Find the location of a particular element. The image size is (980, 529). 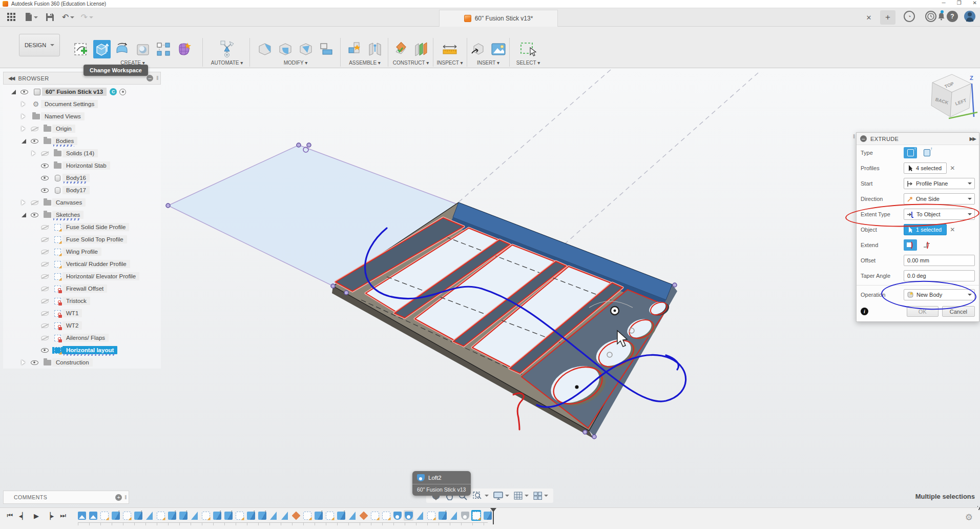

timeline-settings-gear-icon: ⚙ is located at coordinates (969, 518).